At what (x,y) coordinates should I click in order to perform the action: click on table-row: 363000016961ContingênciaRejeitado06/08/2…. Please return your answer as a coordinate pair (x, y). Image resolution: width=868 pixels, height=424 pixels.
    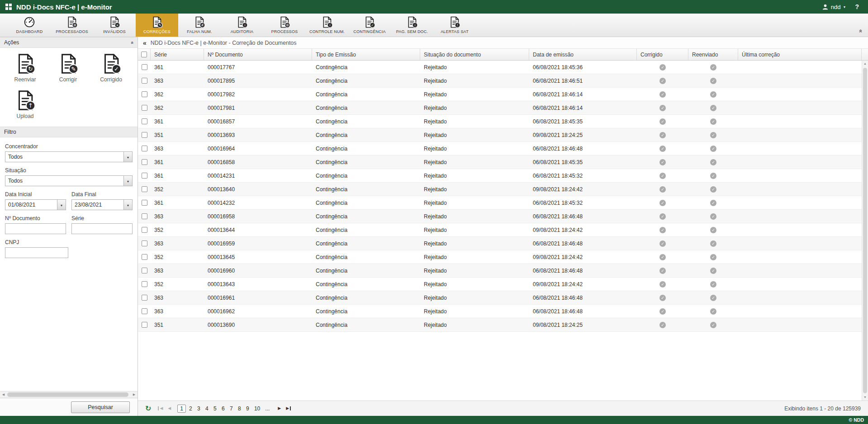
    Looking at the image, I should click on (500, 298).